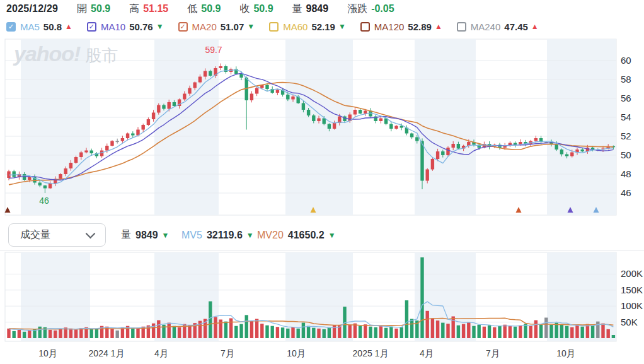  Describe the element at coordinates (389, 26) in the screenshot. I see `ma120-label: MA120` at that location.